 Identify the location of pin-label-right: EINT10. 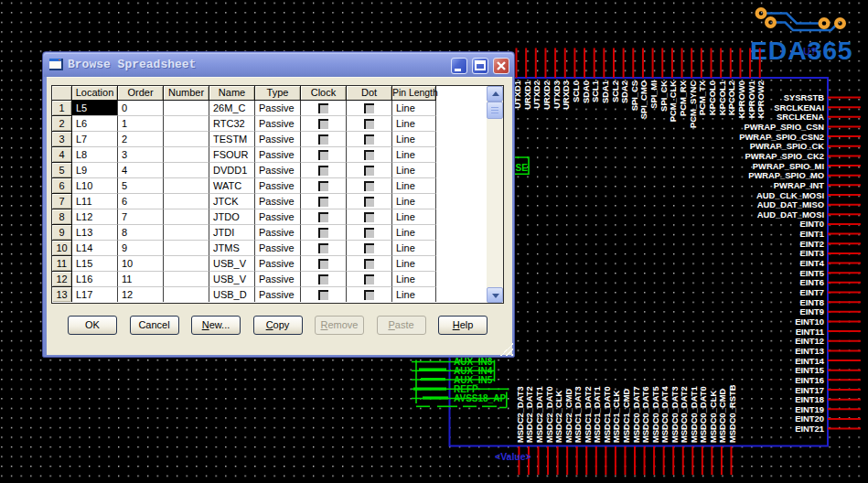
(809, 322).